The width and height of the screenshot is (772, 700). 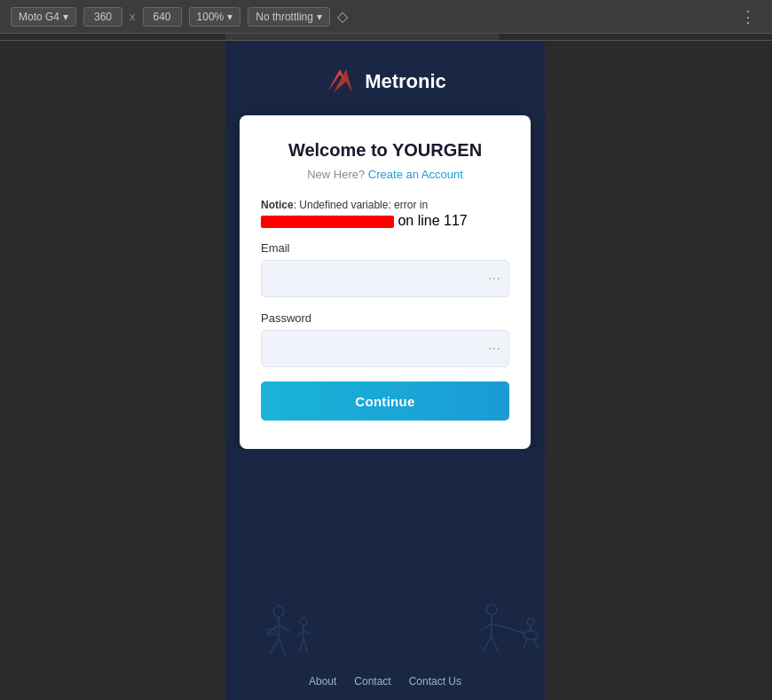 I want to click on email-options-icon: ⋯, so click(x=494, y=279).